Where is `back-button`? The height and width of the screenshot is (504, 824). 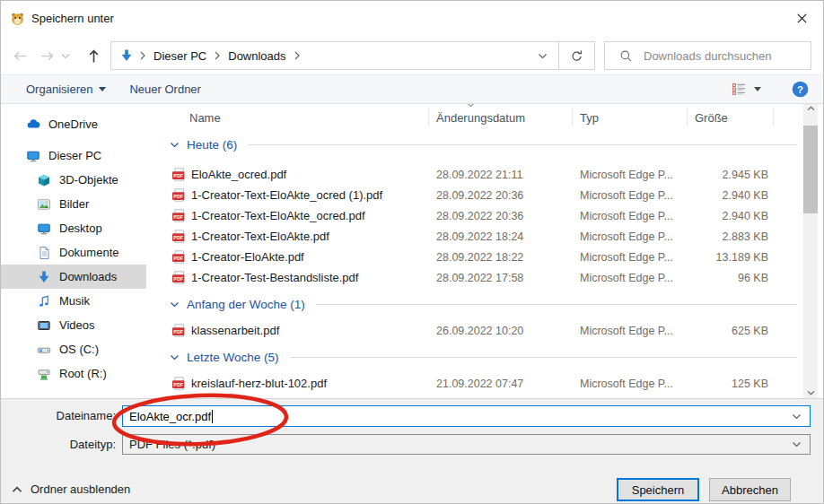 back-button is located at coordinates (20, 56).